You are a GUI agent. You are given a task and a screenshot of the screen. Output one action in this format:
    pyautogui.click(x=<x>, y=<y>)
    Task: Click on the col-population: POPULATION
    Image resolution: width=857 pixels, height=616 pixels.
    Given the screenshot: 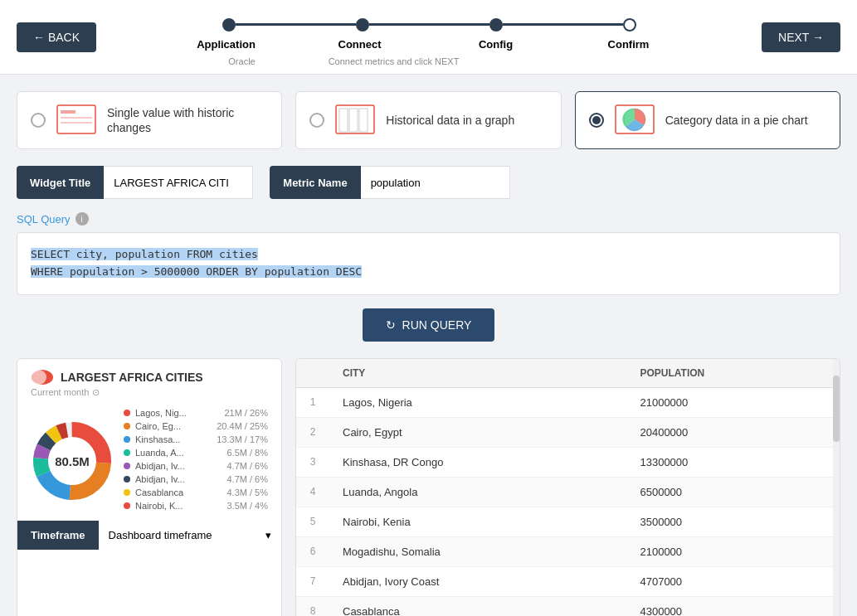 What is the action you would take?
    pyautogui.click(x=733, y=373)
    